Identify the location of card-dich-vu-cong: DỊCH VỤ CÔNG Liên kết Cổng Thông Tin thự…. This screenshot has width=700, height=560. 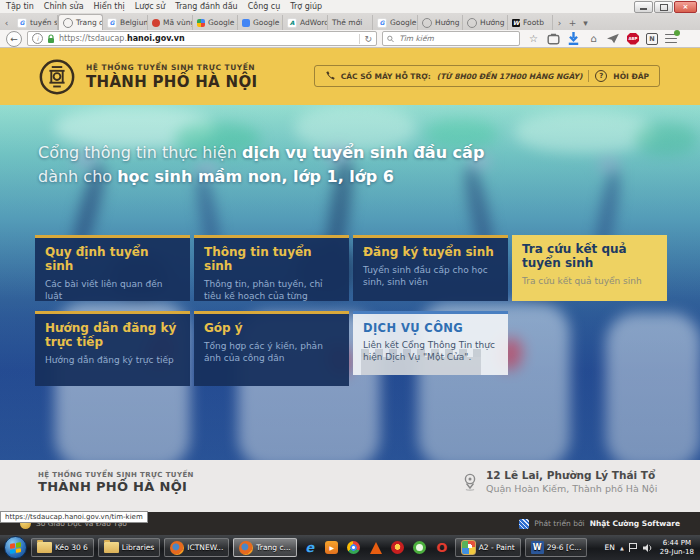
(430, 343).